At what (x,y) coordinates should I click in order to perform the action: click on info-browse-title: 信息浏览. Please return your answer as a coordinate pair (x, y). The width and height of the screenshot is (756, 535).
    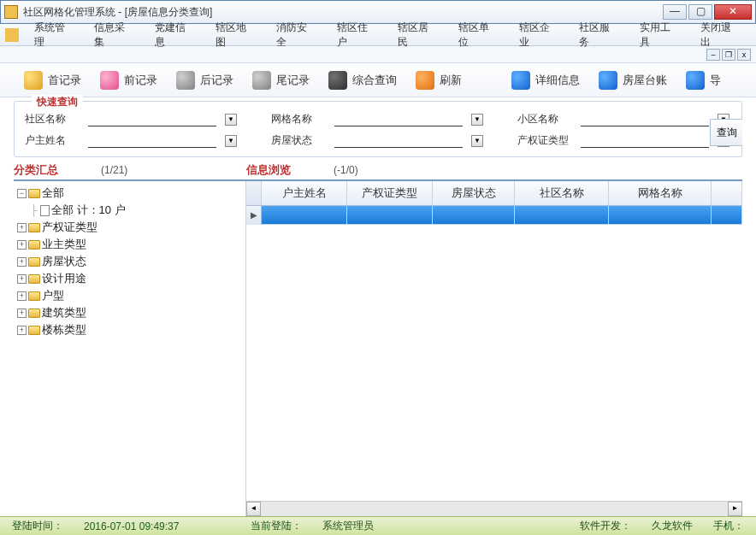
    Looking at the image, I should click on (269, 170).